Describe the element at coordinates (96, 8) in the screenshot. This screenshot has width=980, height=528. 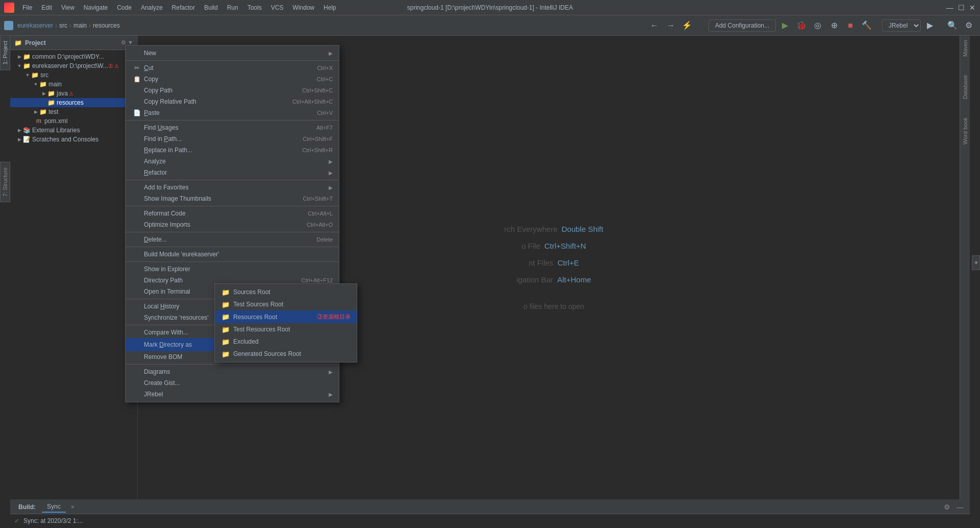
I see `menu-navigate: Navigate` at that location.